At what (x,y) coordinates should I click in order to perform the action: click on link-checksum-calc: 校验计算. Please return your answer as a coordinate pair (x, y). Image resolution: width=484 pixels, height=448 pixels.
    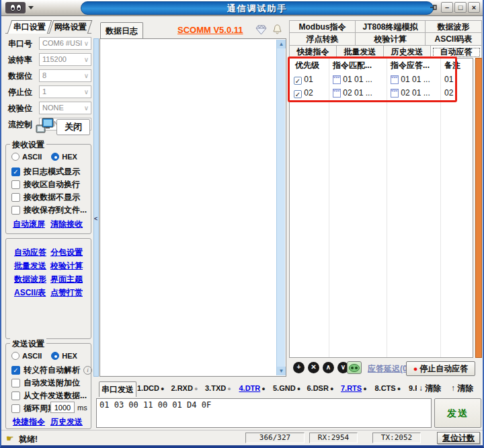
    Looking at the image, I should click on (67, 266).